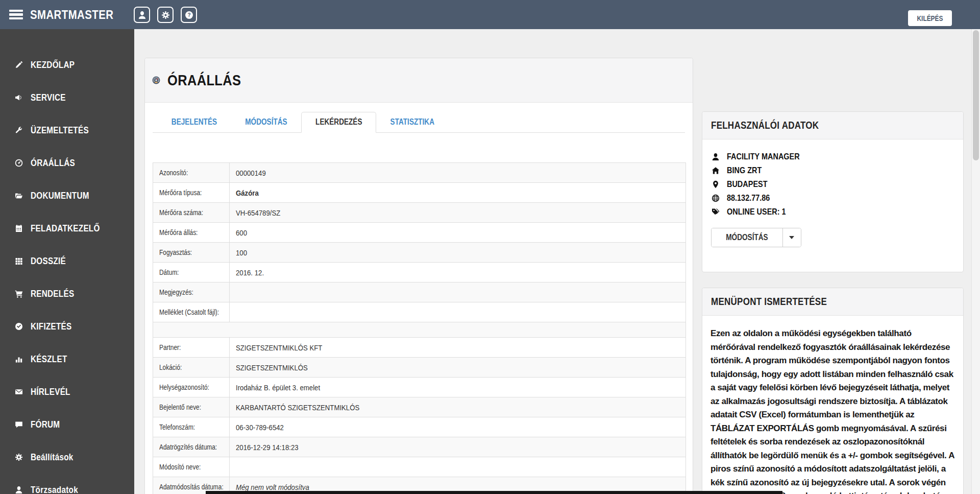  Describe the element at coordinates (420, 467) in the screenshot. I see `table-row: Módosító neve:` at that location.